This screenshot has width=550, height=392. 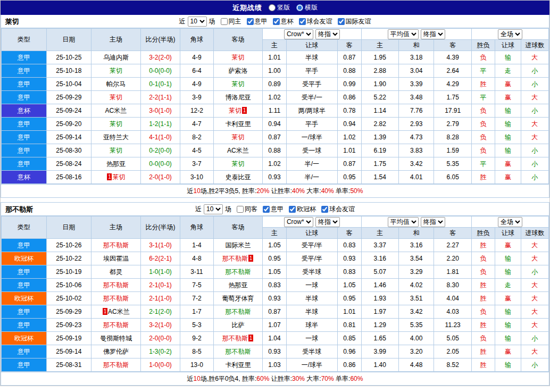 I want to click on corners-cell: 7-2, so click(x=197, y=299).